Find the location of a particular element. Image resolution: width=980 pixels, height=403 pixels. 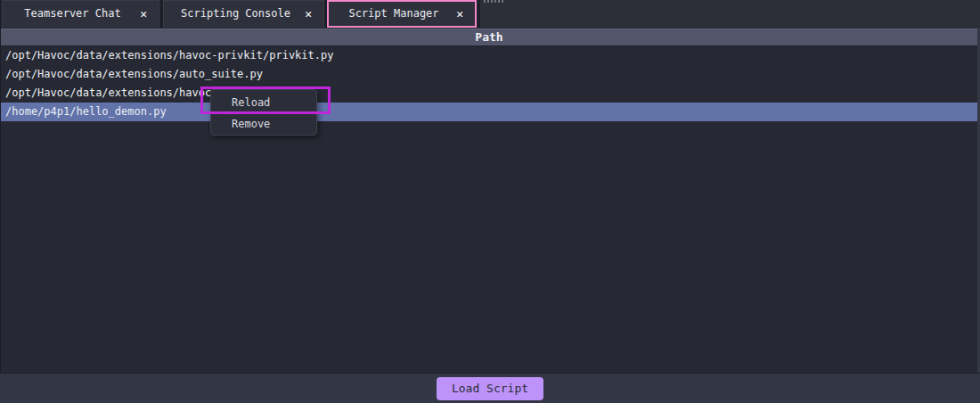

menu-item-remove: Remove is located at coordinates (264, 124).